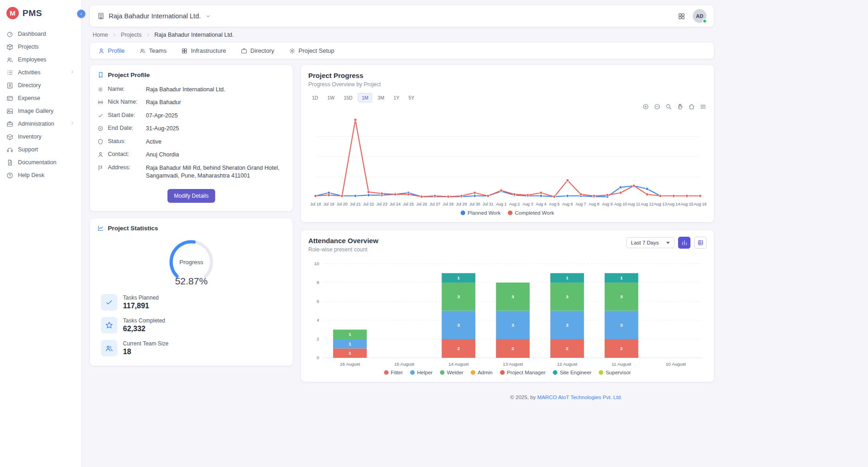 This screenshot has width=868, height=467. What do you see at coordinates (684, 243) in the screenshot?
I see `bar-chart-icon` at bounding box center [684, 243].